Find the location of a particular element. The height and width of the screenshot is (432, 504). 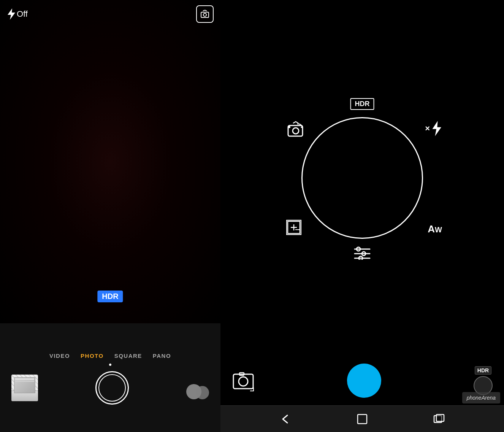

radial-flip-button is located at coordinates (296, 130).